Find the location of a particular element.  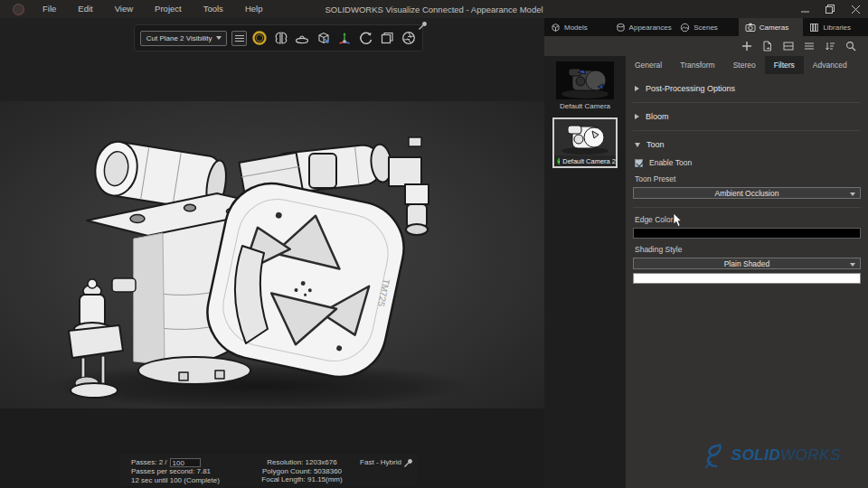

split-view-icon is located at coordinates (788, 46).